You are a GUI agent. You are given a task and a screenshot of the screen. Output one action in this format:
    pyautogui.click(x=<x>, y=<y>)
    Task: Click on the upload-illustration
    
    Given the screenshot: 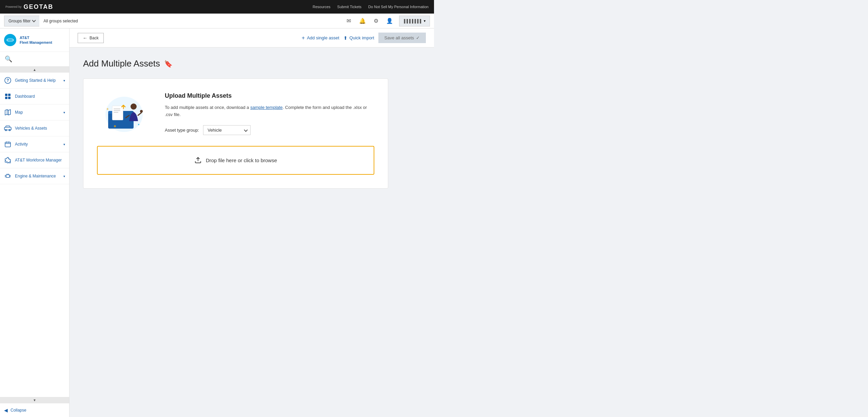 What is the action you would take?
    pyautogui.click(x=124, y=114)
    